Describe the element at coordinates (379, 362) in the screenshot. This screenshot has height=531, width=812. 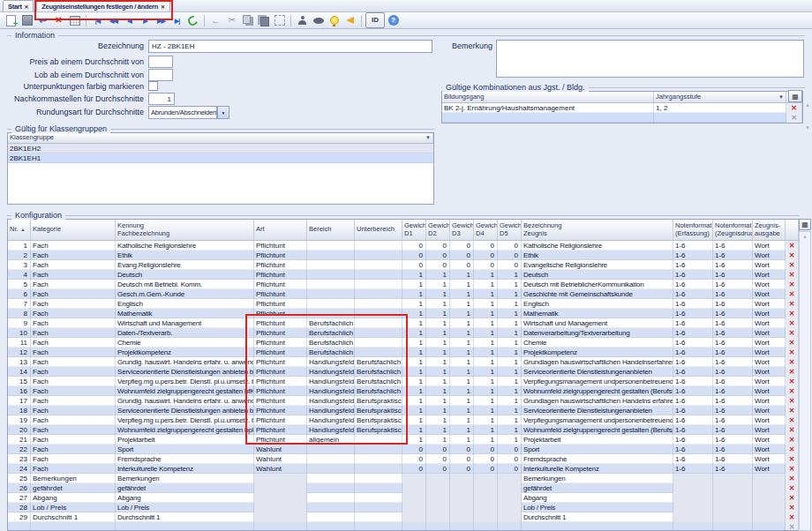
I see `grid-cell: Berufsfachlich` at that location.